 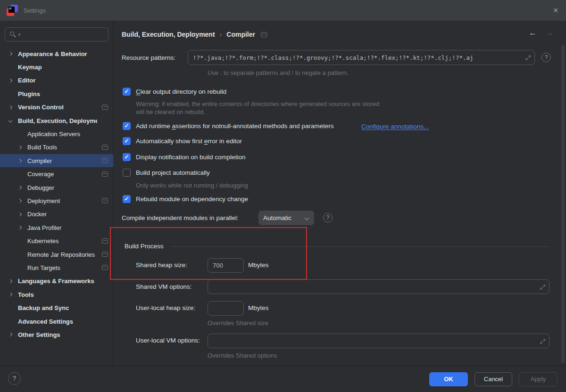 What do you see at coordinates (283, 10) in the screenshot?
I see `titlebar: IJ Settings ✕` at bounding box center [283, 10].